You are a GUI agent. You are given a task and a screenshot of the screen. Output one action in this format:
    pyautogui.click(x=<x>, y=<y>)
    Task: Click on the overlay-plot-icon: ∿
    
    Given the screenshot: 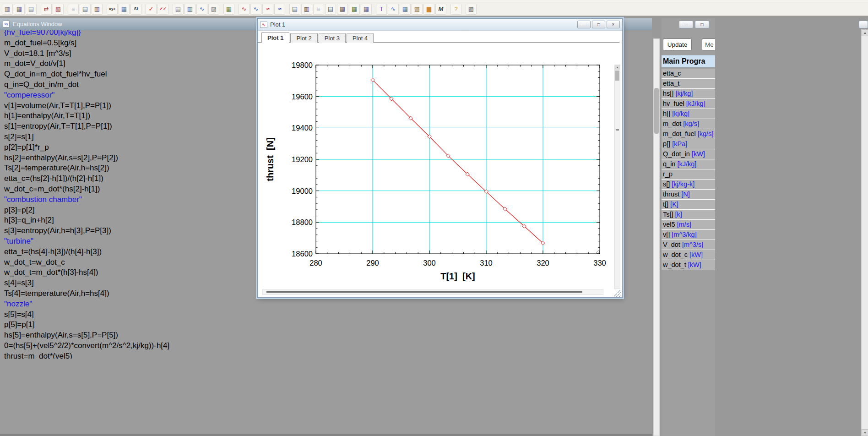 What is the action you would take?
    pyautogui.click(x=256, y=9)
    